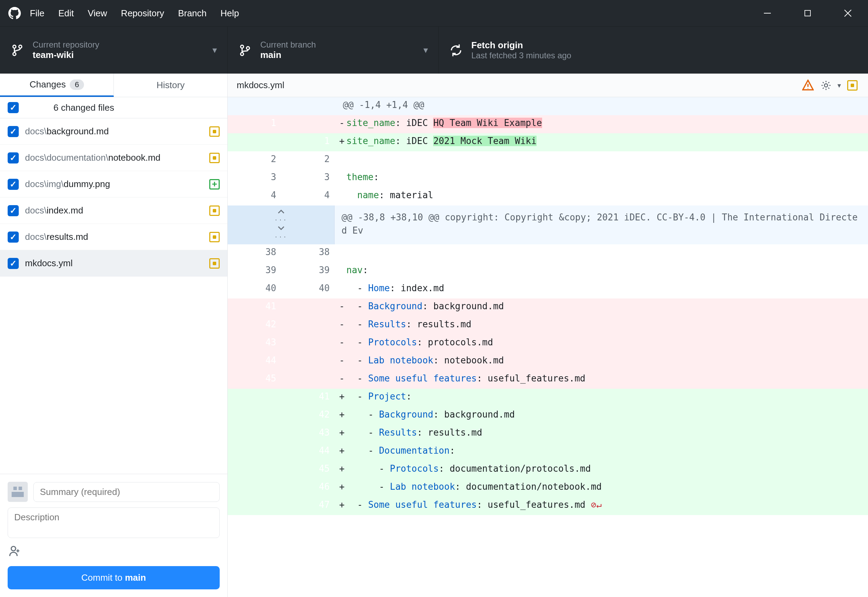 Image resolution: width=868 pixels, height=597 pixels. Describe the element at coordinates (826, 85) in the screenshot. I see `settings-button` at that location.